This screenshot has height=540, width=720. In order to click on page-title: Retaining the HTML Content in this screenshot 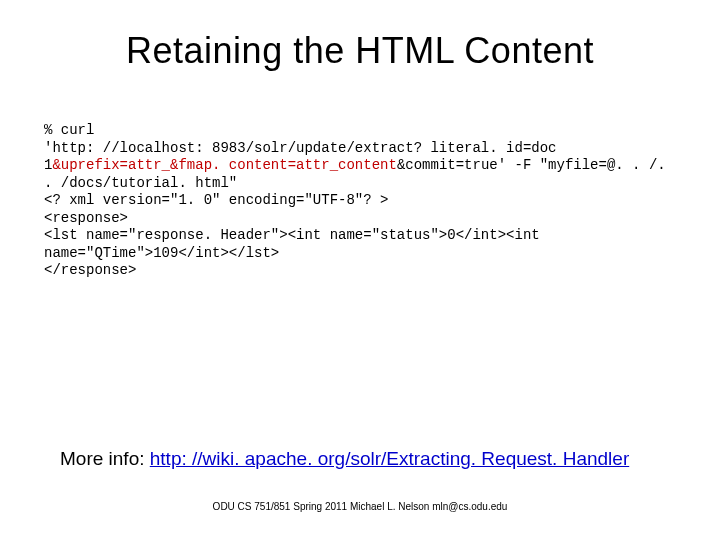, I will do `click(360, 51)`.